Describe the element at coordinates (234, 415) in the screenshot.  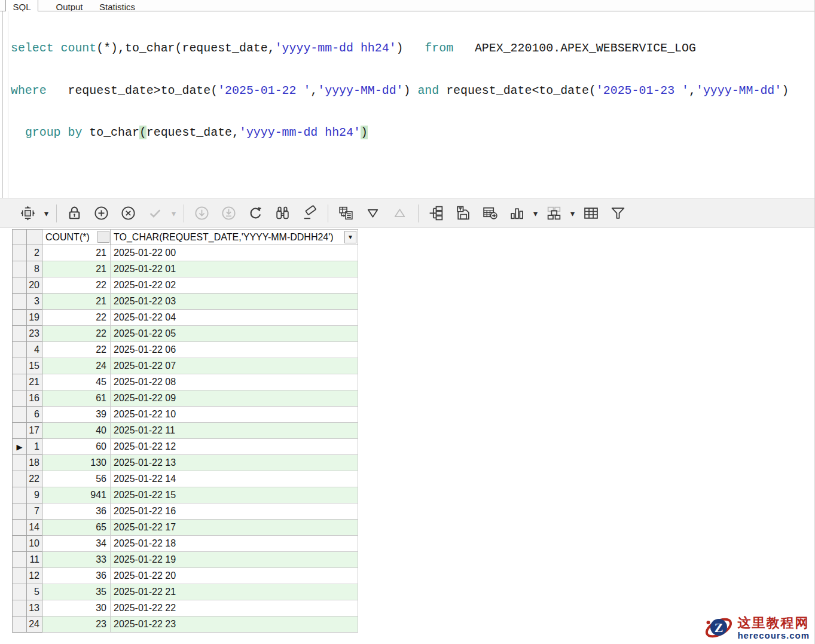
I see `date-cell: 2025-01-22 10` at that location.